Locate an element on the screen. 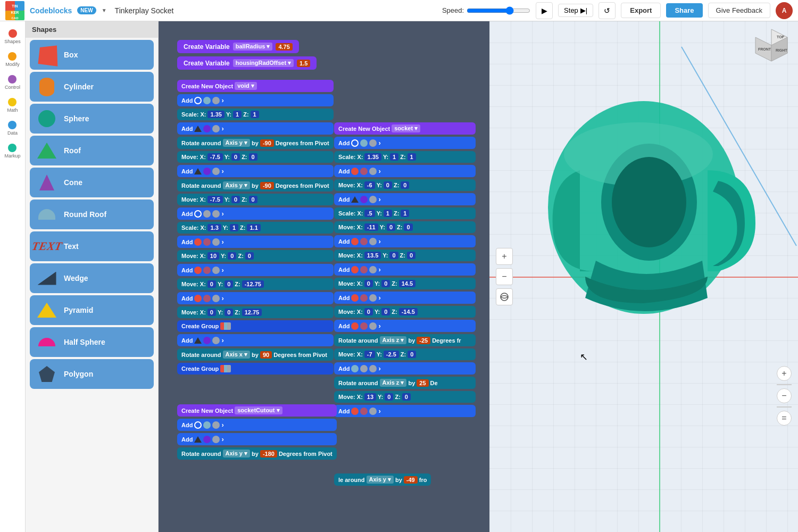  mv5-y: 0 is located at coordinates (229, 312).